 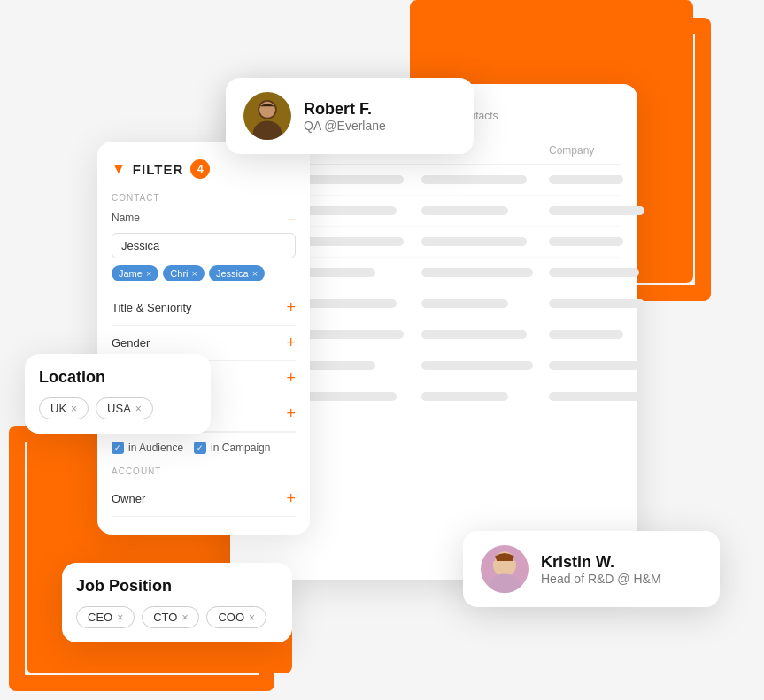 What do you see at coordinates (128, 499) in the screenshot?
I see `filter-row-label: Owner` at bounding box center [128, 499].